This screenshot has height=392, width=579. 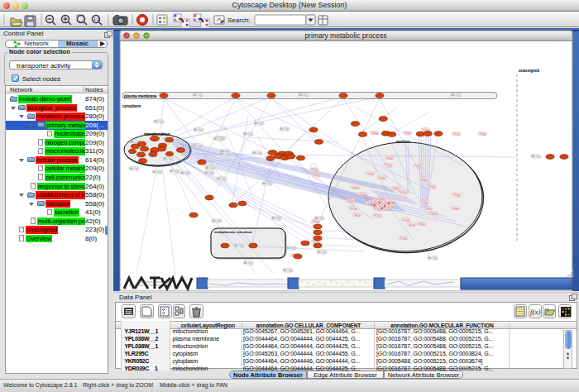 What do you see at coordinates (239, 20) in the screenshot?
I see `svg-text: Search:` at bounding box center [239, 20].